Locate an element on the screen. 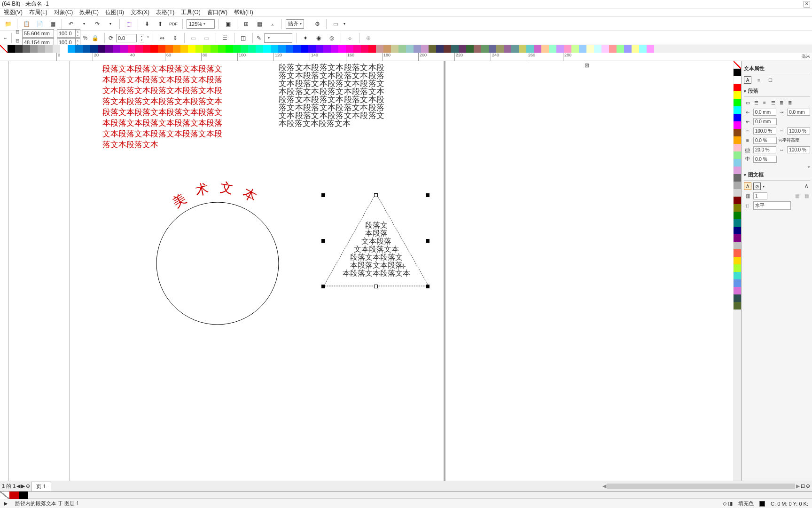 The height and width of the screenshot is (508, 812). convert-icon: ⟐ is located at coordinates (350, 38).